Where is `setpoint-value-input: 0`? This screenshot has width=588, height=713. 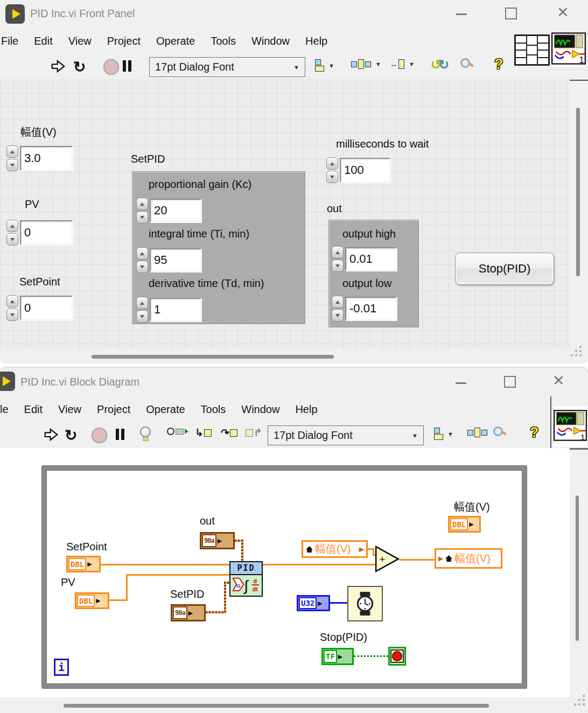
setpoint-value-input: 0 is located at coordinates (46, 308).